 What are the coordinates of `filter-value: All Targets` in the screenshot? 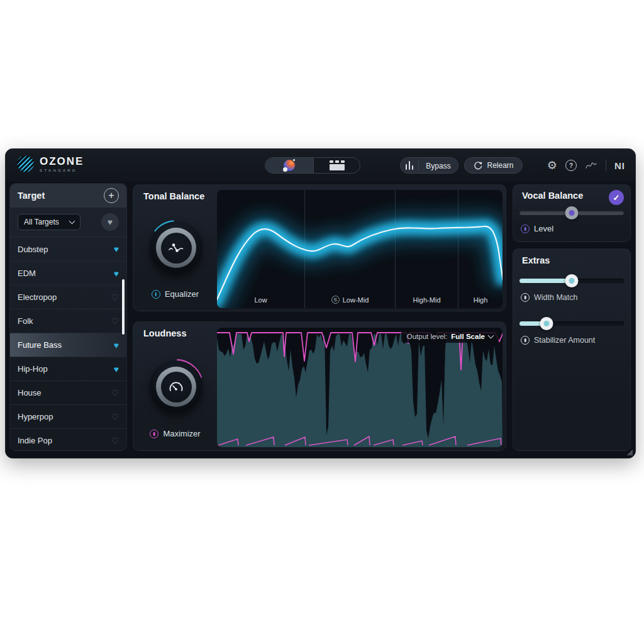 It's located at (42, 222).